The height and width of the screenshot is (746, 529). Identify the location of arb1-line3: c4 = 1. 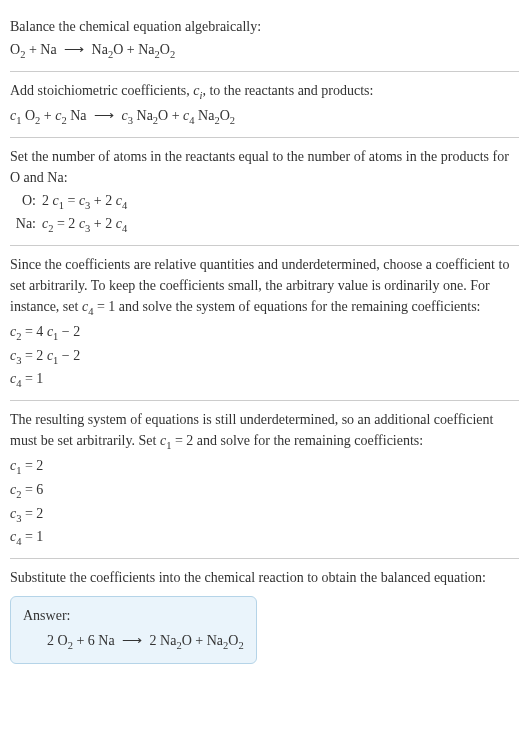
(264, 380).